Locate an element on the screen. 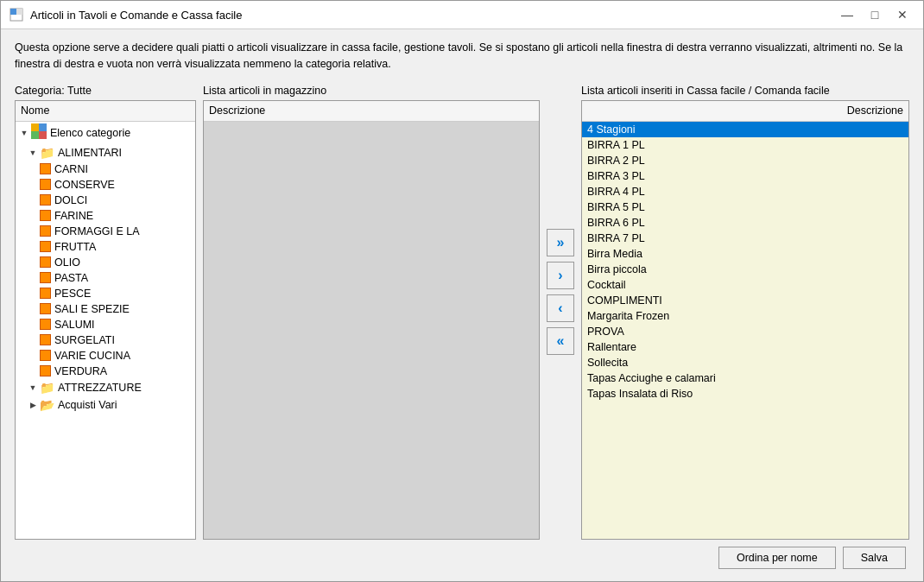  right-list-item-rallentare: Rallentare is located at coordinates (745, 347).